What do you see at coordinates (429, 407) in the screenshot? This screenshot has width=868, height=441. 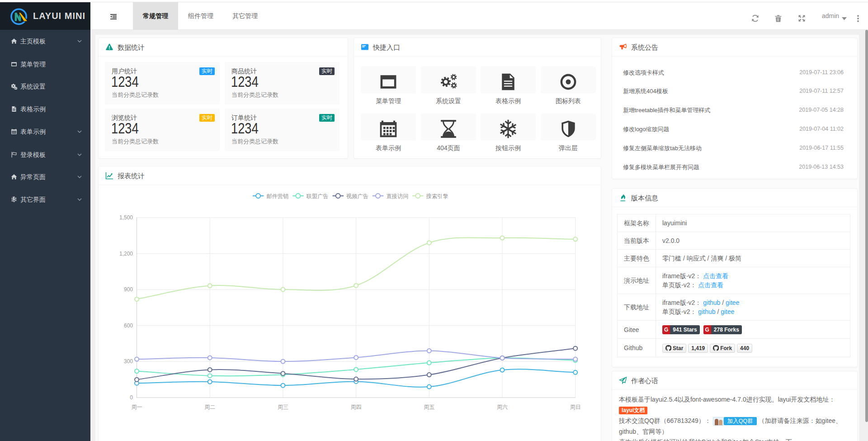 I see `svg-text: 周五` at bounding box center [429, 407].